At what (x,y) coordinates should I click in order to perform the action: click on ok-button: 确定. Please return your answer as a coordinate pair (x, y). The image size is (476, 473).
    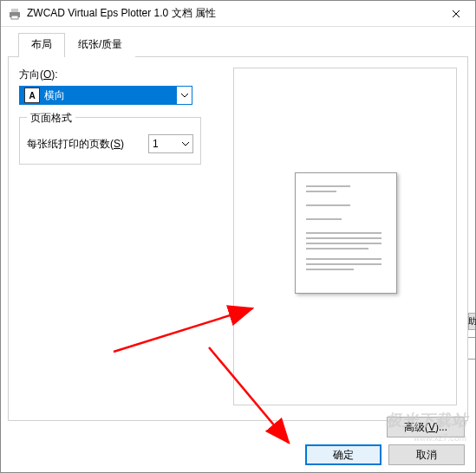
    Looking at the image, I should click on (343, 455).